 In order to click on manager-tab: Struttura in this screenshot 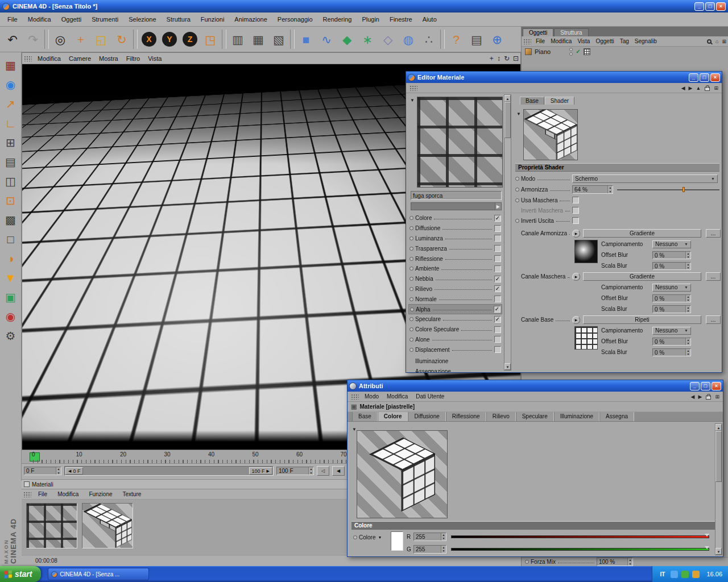, I will do `click(571, 32)`.